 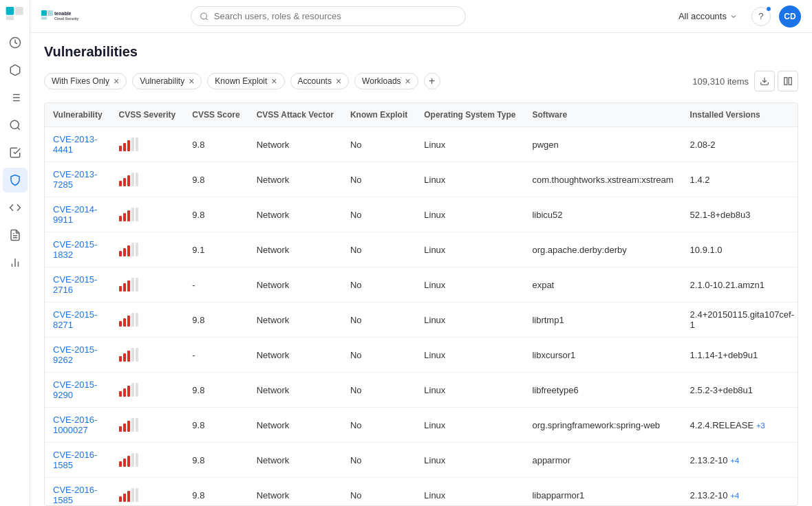 I want to click on search-box, so click(x=328, y=16).